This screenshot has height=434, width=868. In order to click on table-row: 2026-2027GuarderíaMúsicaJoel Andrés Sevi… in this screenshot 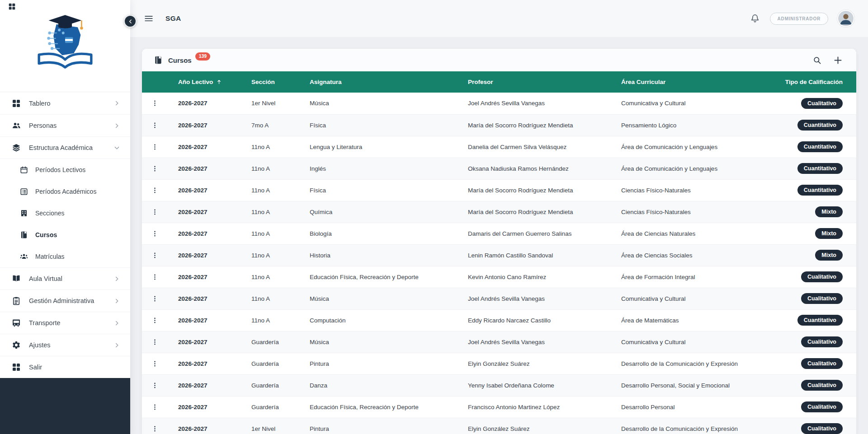, I will do `click(499, 342)`.